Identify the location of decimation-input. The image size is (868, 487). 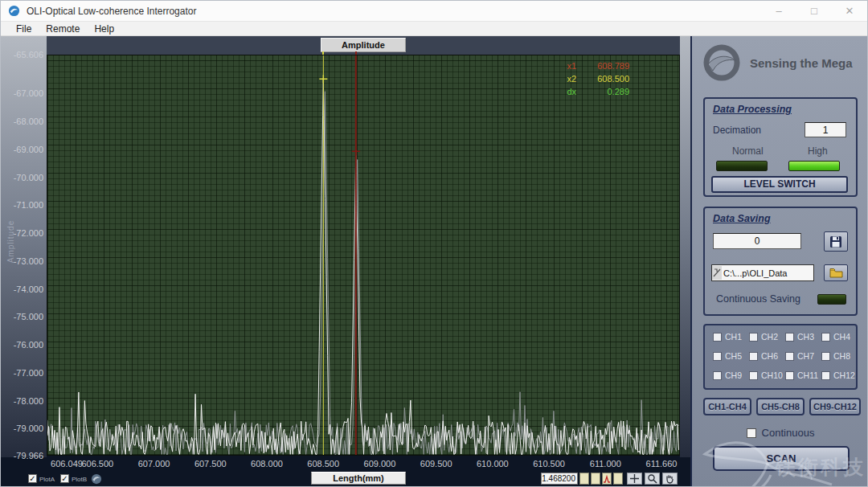
(825, 130).